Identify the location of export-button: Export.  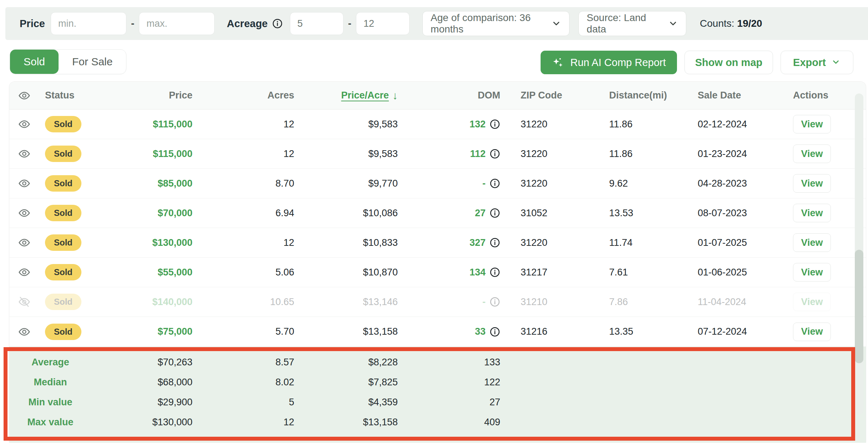
(817, 62).